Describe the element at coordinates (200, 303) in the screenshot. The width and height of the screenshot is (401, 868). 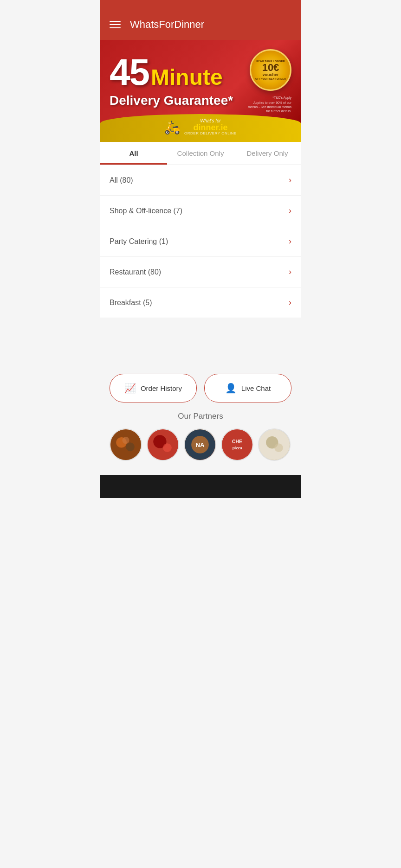
I see `category-item-breakfast: Breakfast (5) ›` at that location.